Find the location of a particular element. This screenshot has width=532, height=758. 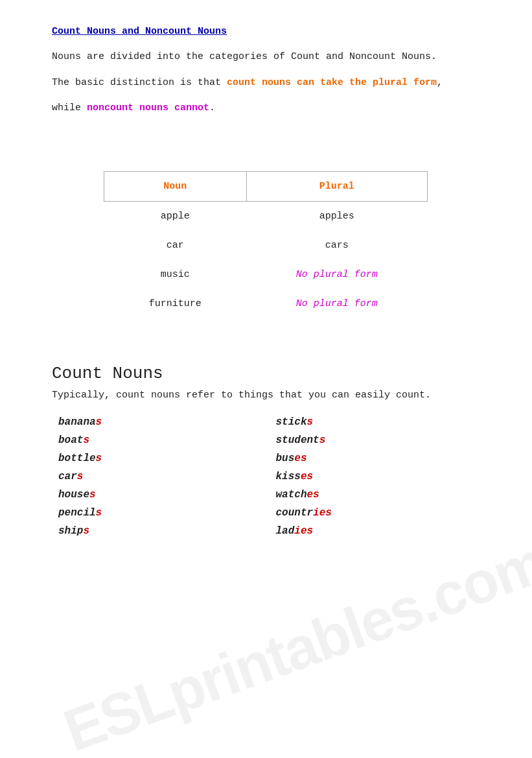

intro-section: Count Nouns and Noncount Nouns Nouns are… is located at coordinates (266, 71).